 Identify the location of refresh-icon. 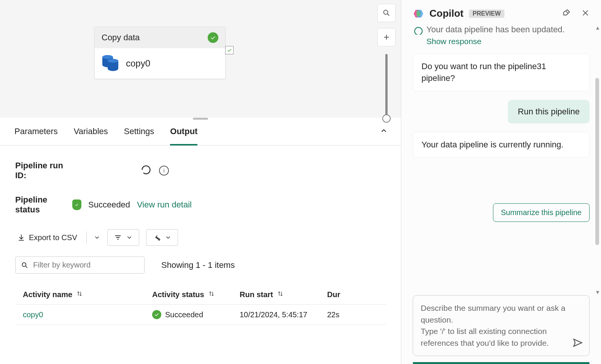
(146, 170).